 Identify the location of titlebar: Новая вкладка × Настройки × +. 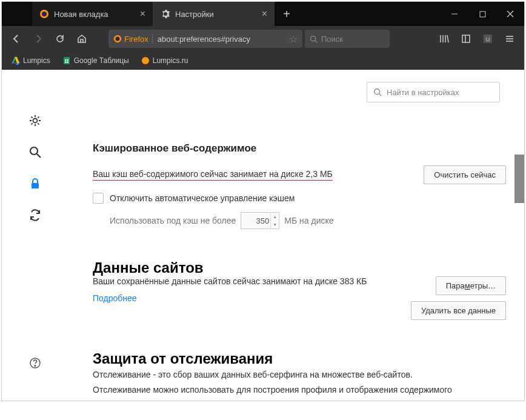
(263, 14).